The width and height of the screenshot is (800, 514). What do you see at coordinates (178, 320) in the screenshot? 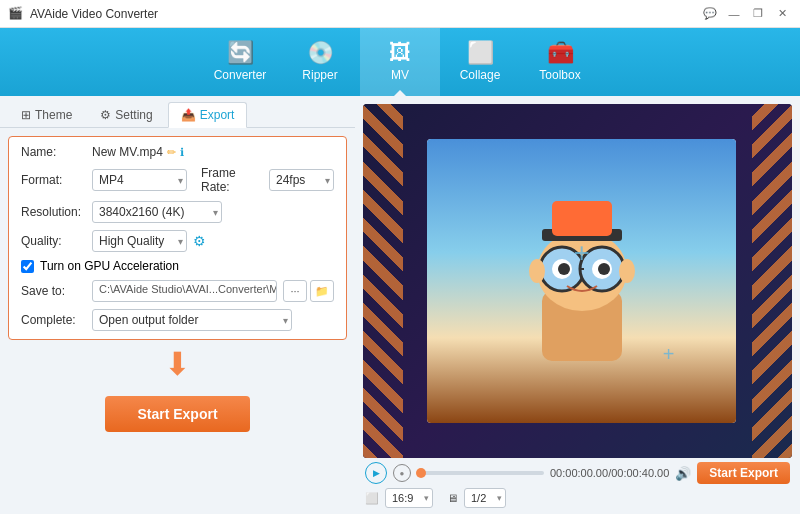
I see `complete-row: Complete: Open output folder` at bounding box center [178, 320].